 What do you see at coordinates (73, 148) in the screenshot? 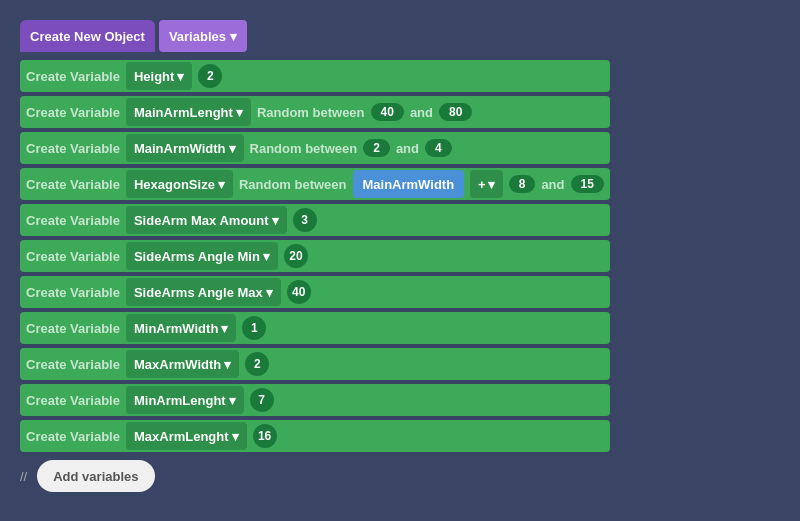
I see `create-var-label-3: Create Variable` at bounding box center [73, 148].